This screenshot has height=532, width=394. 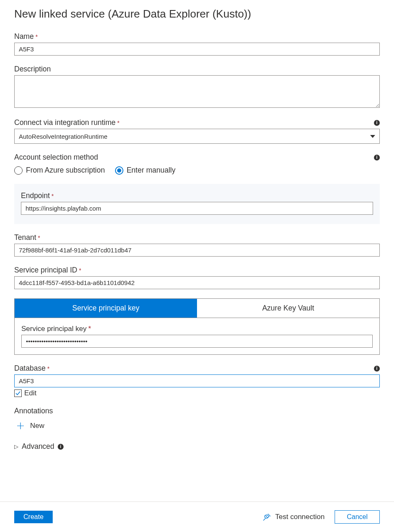 What do you see at coordinates (151, 171) in the screenshot?
I see `radio-manual-label: Enter manually` at bounding box center [151, 171].